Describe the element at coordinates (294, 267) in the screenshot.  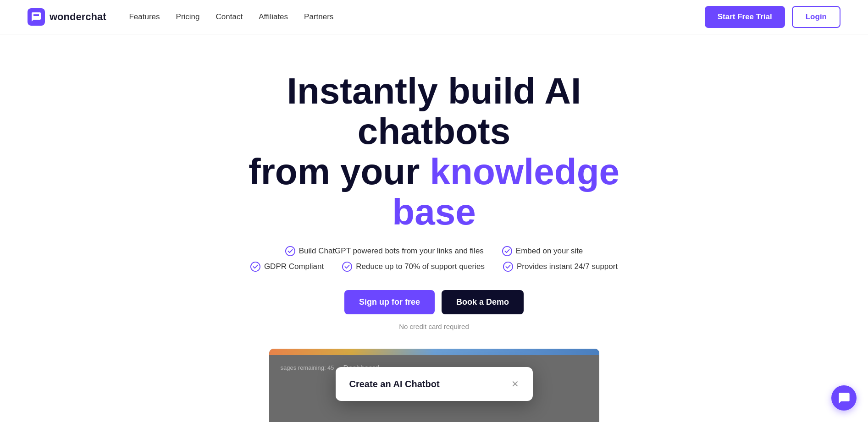
I see `feature-text-3: GDPR Compliant` at that location.